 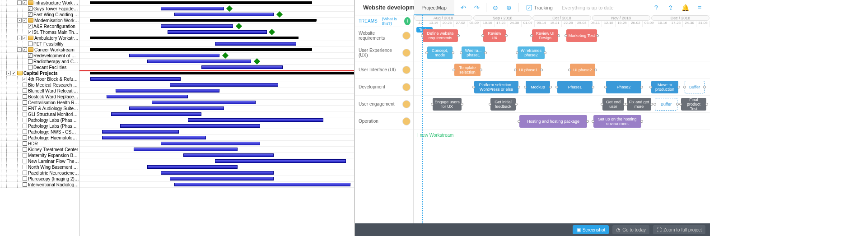 I want to click on tree-row: Pathology Labs (Phase 2), so click(x=40, y=126).